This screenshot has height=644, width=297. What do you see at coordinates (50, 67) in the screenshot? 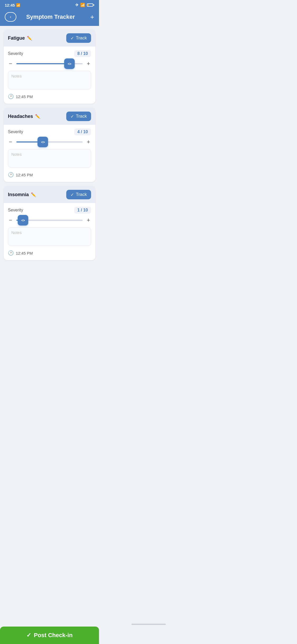
I see `symptom-card-fatigue: Fatigue ✏️ ✓ Track Severity 8 / 10 − <>` at bounding box center [50, 67].